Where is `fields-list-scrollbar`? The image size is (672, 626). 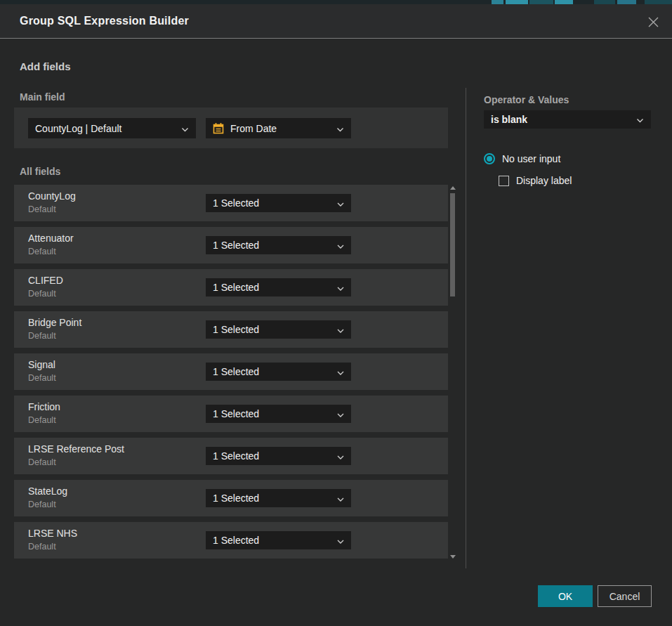 fields-list-scrollbar is located at coordinates (453, 372).